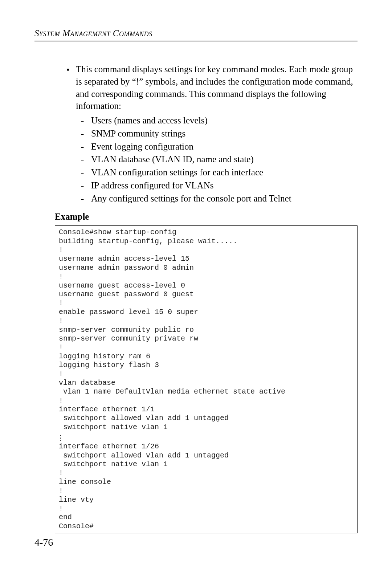 This screenshot has height=570, width=392. Describe the element at coordinates (206, 437) in the screenshot. I see `vertical-dots-icon: ...` at that location.